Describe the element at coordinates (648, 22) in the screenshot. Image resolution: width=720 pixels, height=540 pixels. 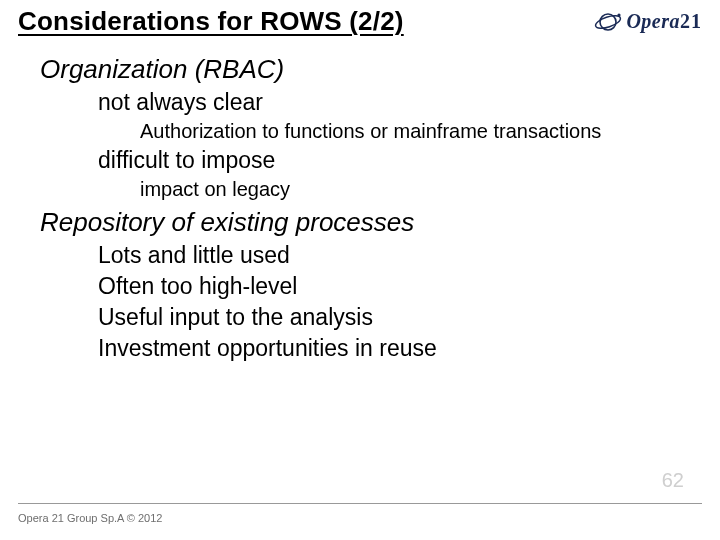
I see `brand-logo: Opera21` at that location.